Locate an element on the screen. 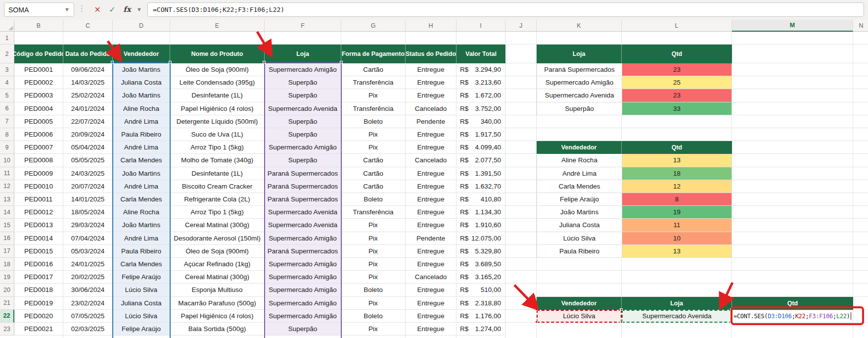 The width and height of the screenshot is (868, 338). lookup-header-1: Vendededor is located at coordinates (579, 303).